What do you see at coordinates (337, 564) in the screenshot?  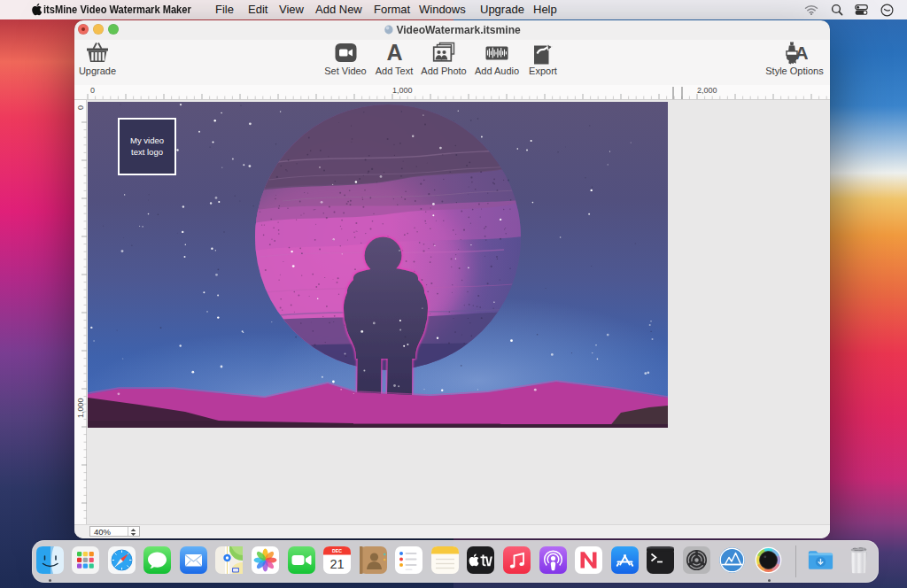 I see `svg-text: 21` at bounding box center [337, 564].